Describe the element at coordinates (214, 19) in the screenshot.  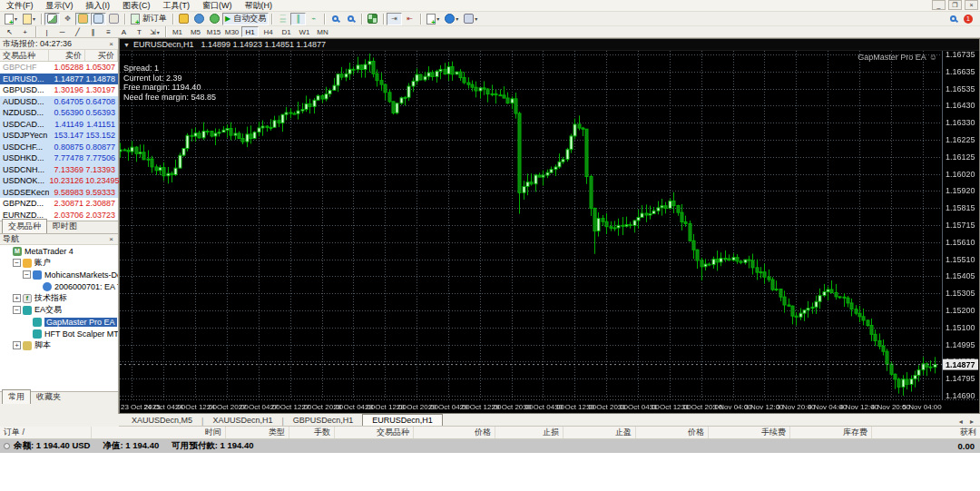
I see `market-button` at that location.